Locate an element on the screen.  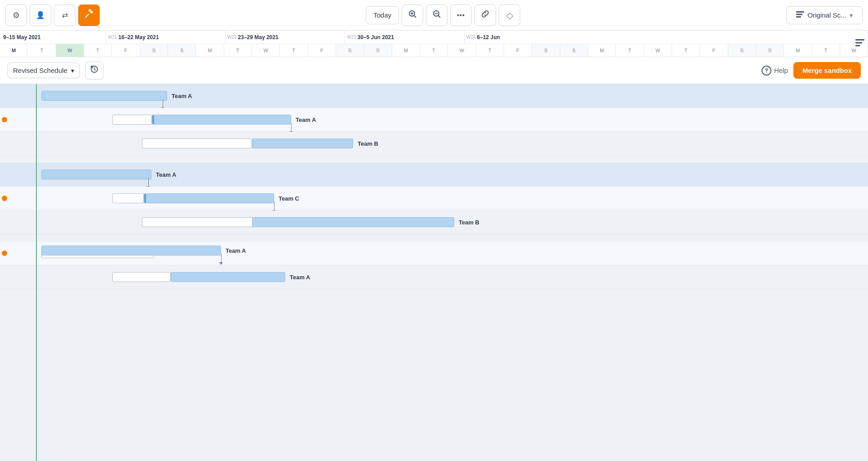
day-t5: T is located at coordinates (434, 50).